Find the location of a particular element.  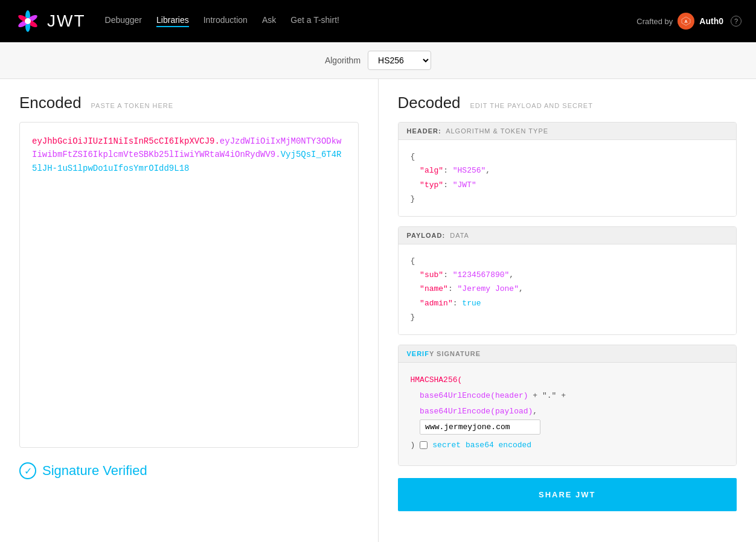

payload-name-value: "Jeremy Jone" is located at coordinates (488, 289).